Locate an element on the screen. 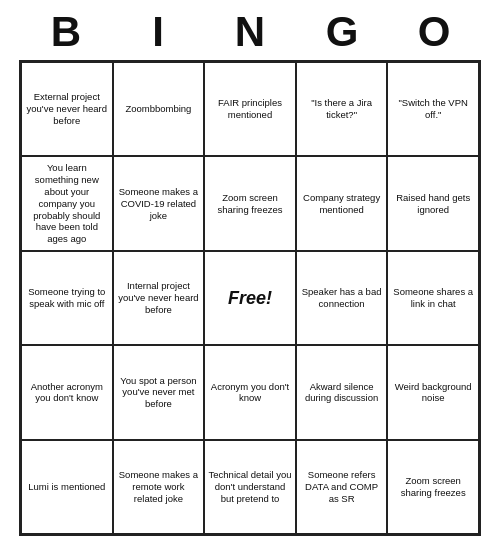 The height and width of the screenshot is (544, 500). bingo-cell-21: Someone makes a remote work related joke is located at coordinates (159, 487).